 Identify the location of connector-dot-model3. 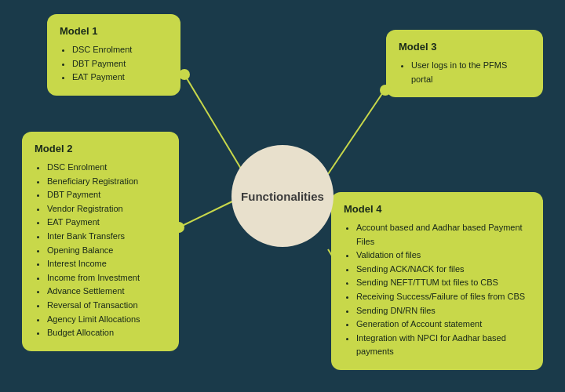
(385, 90).